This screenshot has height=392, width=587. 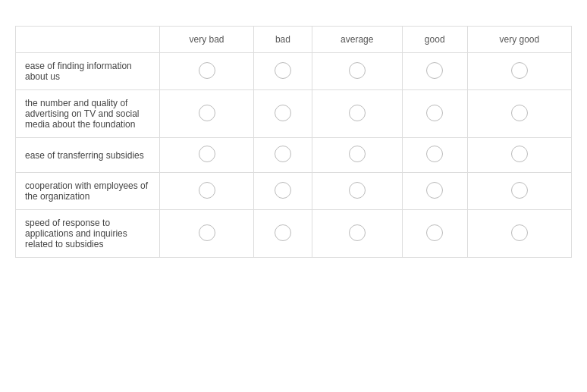 I want to click on row-label: the number and quality of advertising on…, so click(x=88, y=114).